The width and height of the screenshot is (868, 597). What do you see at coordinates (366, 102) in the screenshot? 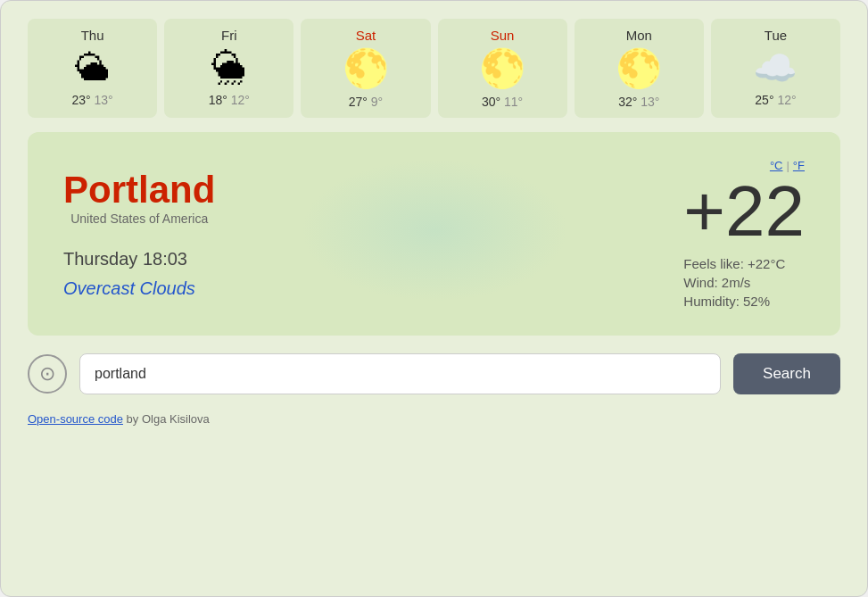
I see `forecast-temps-sat: 27° 9°` at bounding box center [366, 102].